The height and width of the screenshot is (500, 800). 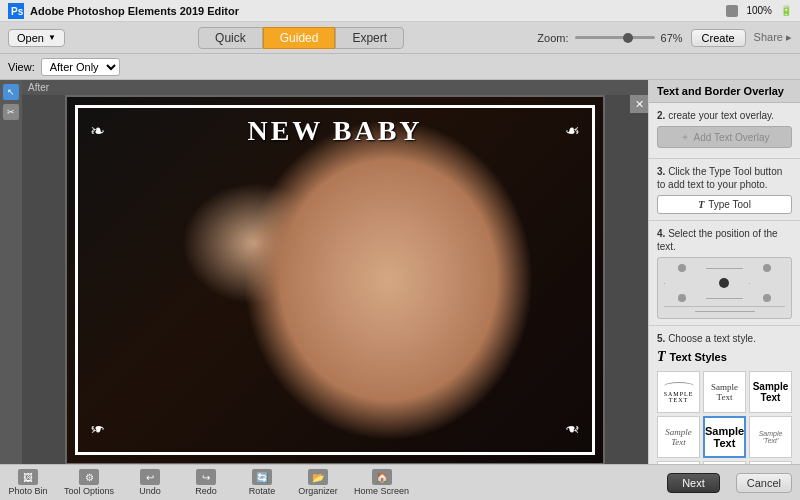 What do you see at coordinates (382, 491) in the screenshot?
I see `home-screen-label: Home Screen` at bounding box center [382, 491].